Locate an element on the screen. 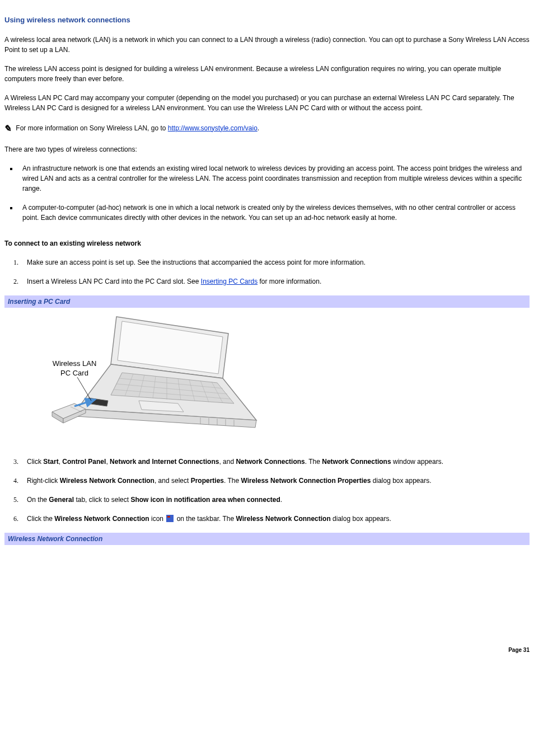 This screenshot has height=756, width=534. step-number: 4. is located at coordinates (16, 481).